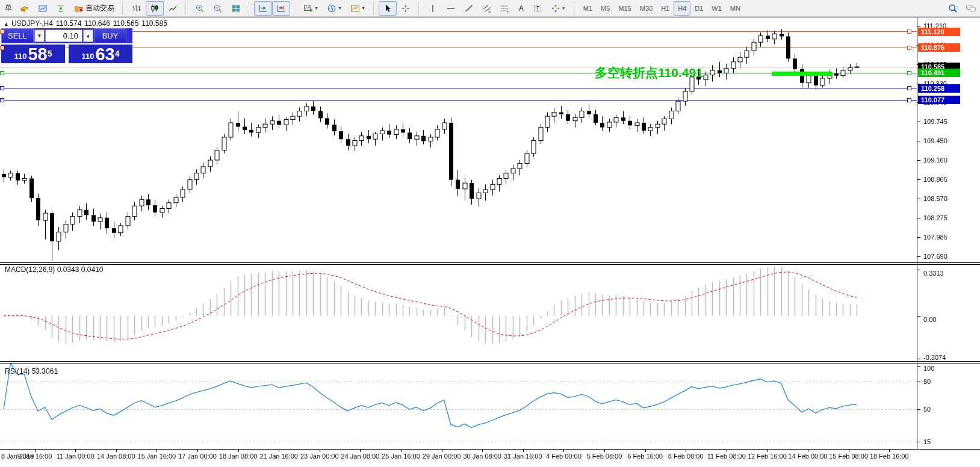 Image resolution: width=980 pixels, height=467 pixels. What do you see at coordinates (433, 8) in the screenshot?
I see `vertical-line-glyph` at bounding box center [433, 8].